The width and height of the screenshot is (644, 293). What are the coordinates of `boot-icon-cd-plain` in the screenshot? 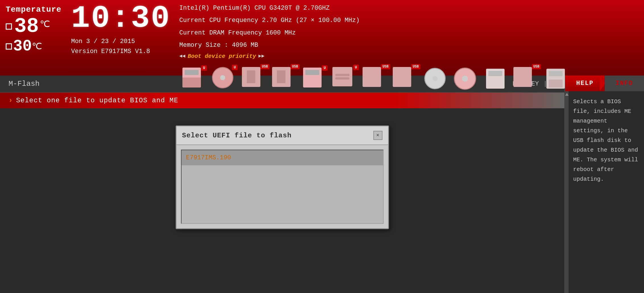 It's located at (435, 79).